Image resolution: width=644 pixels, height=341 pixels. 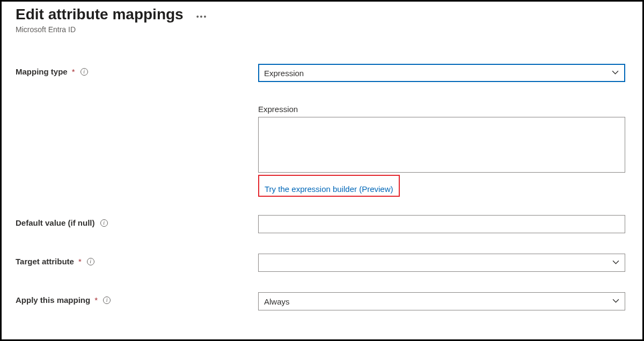 What do you see at coordinates (322, 301) in the screenshot?
I see `row-apply-mapping: Apply this mapping * i Always` at bounding box center [322, 301].